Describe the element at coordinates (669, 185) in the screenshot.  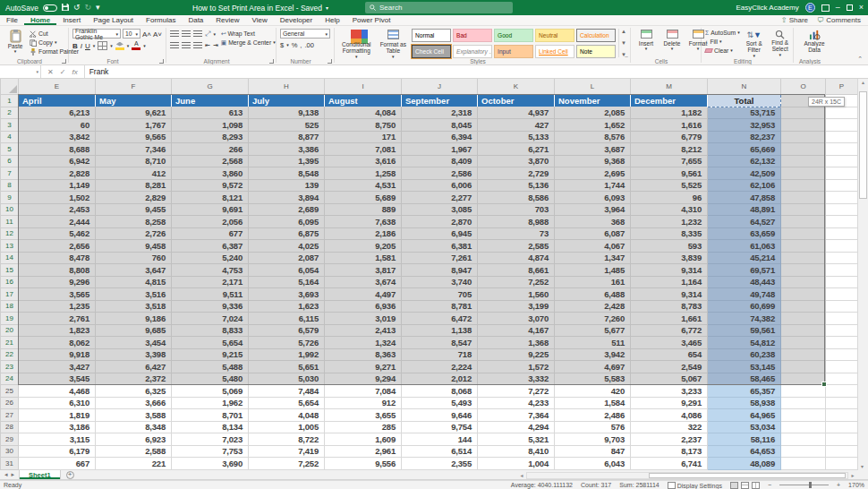
I see `cell-M8: 5,525` at that location.